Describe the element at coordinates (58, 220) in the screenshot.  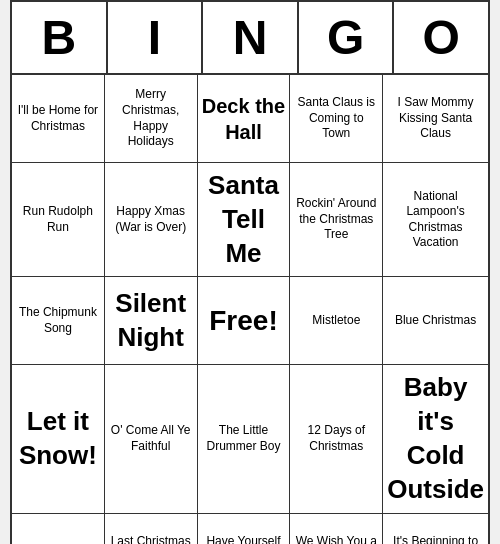
I see `bingo-cell-5: Run Rudolph Run` at that location.